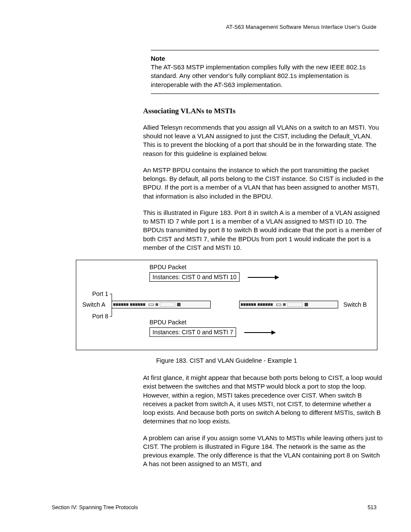  Describe the element at coordinates (161, 305) in the screenshot. I see `switch-a-icon` at that location.